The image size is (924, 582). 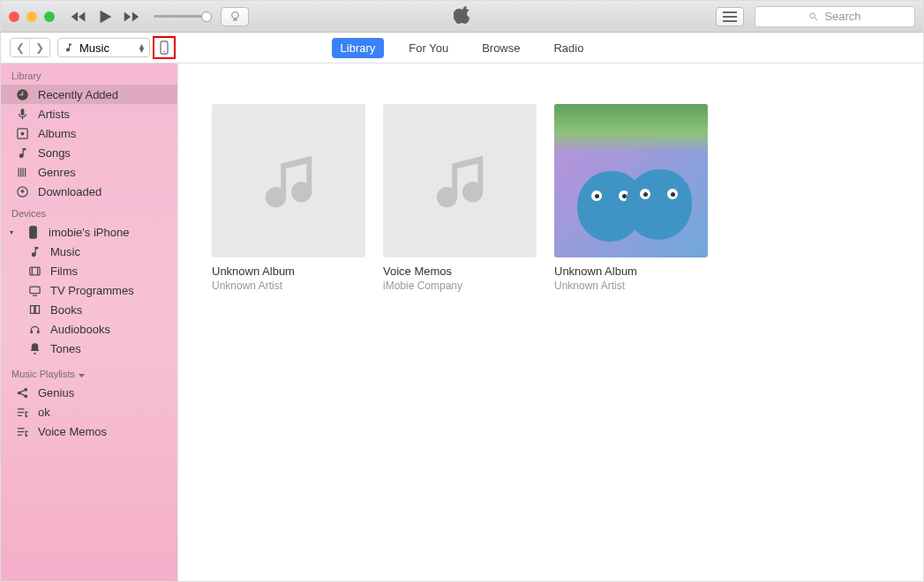 What do you see at coordinates (20, 48) in the screenshot?
I see `back-button: ❮` at bounding box center [20, 48].